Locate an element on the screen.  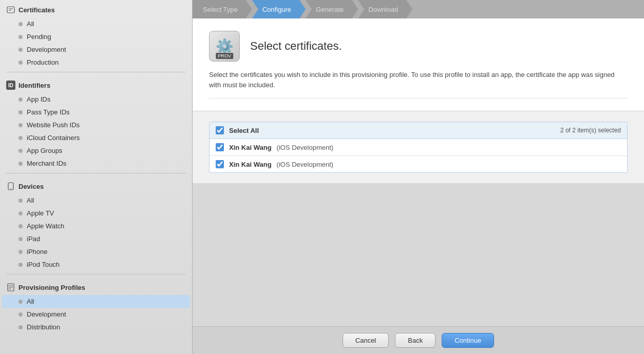
sidebar-item-all-certs: All is located at coordinates (96, 24).